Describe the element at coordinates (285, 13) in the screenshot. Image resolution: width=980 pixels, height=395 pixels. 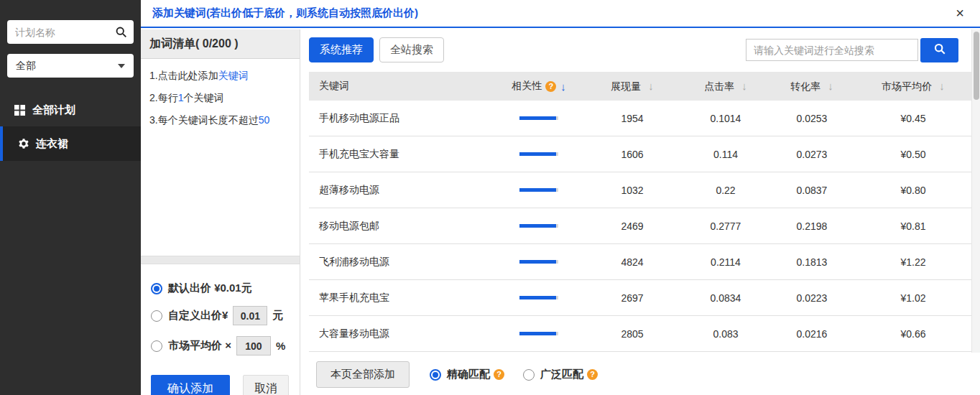
I see `modal-title: 添加关键词(若出价低于底价，则系统自动按照底价出价)` at that location.